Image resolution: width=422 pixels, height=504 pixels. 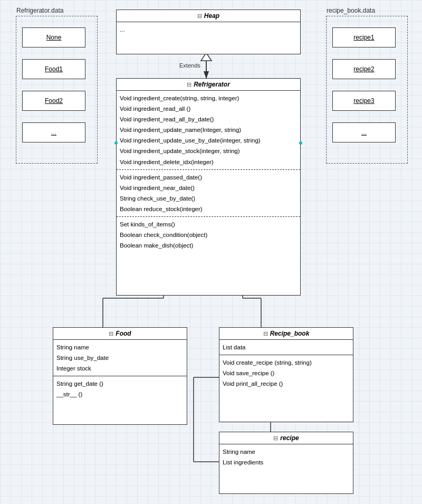 I want to click on ref-method-1: Void ingredient_create(string, string, i…, so click(x=208, y=98).